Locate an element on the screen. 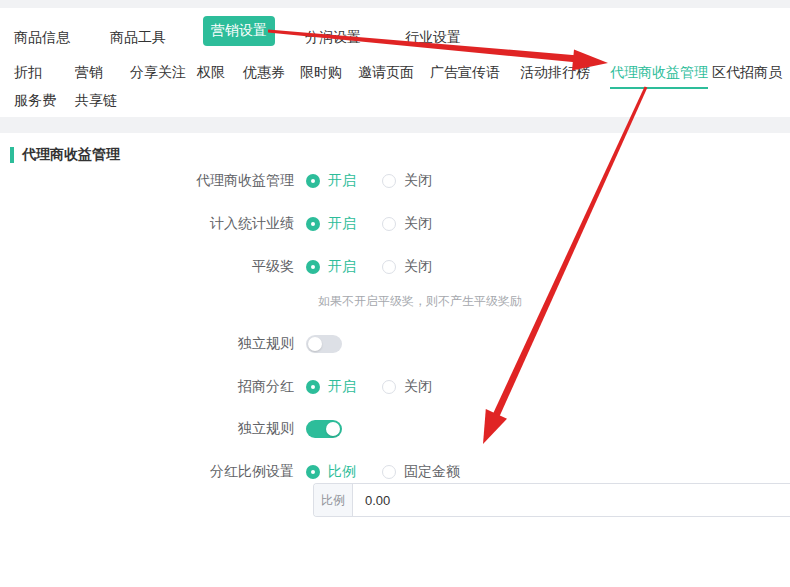  subnav-share-follow: 分享关注 is located at coordinates (158, 73).